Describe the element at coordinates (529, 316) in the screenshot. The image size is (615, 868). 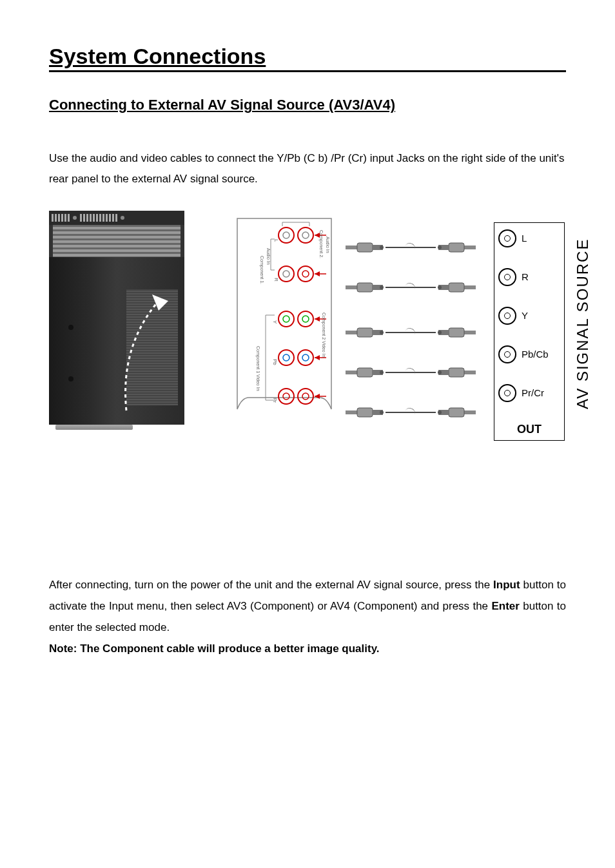
I see `out-jack-y: Y` at that location.